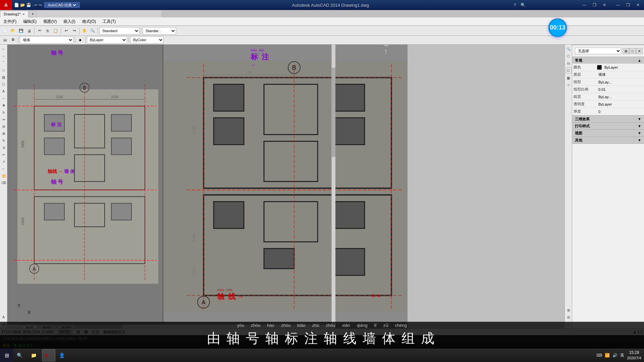  What do you see at coordinates (20, 355) in the screenshot?
I see `taskbar-search: 🔍` at bounding box center [20, 355].